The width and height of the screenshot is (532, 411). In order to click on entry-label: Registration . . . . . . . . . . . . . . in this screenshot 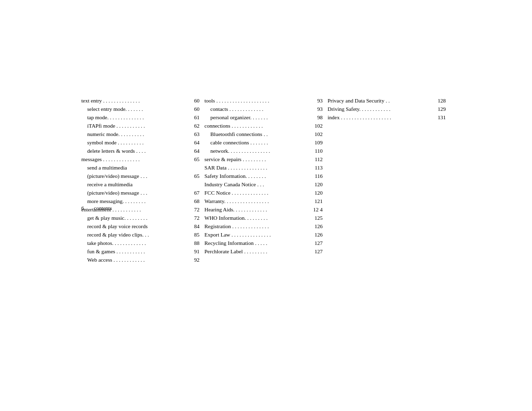, I will do `click(257, 227)`.